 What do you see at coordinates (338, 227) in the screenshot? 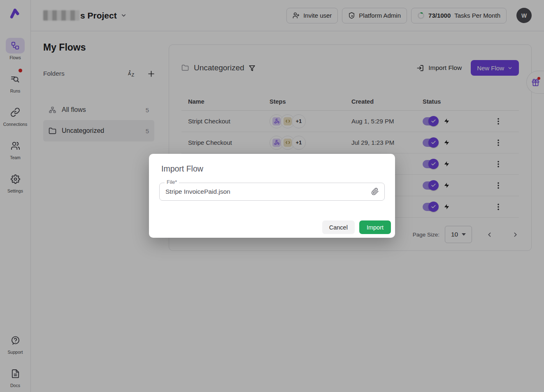
I see `cancel-button: Cancel` at bounding box center [338, 227].